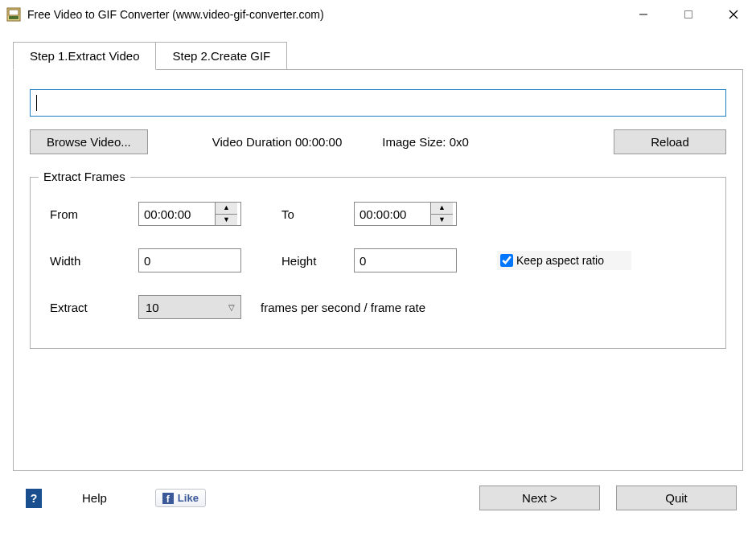 The height and width of the screenshot is (549, 756). Describe the element at coordinates (34, 498) in the screenshot. I see `help-icon: ?` at that location.